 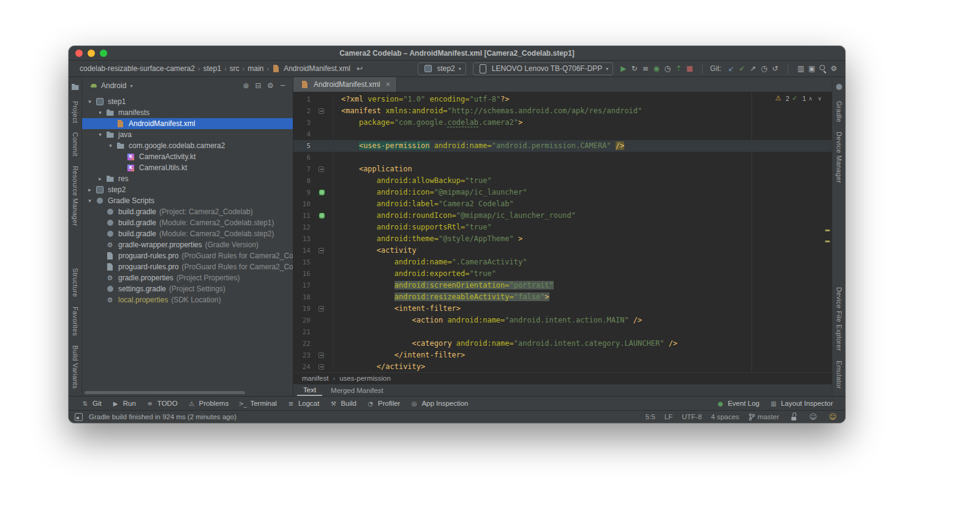 I want to click on device-select: LENOVO Lenovo TB-Q706F-DPP ▾, so click(x=543, y=69).